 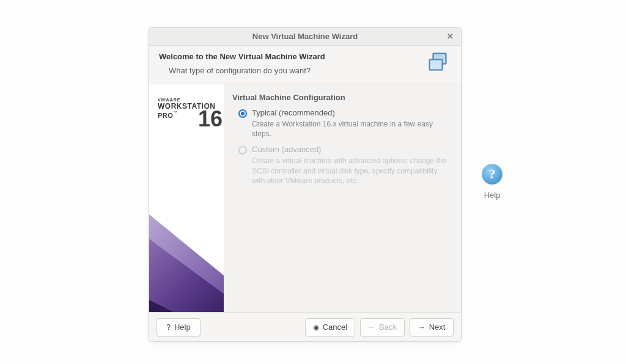 What do you see at coordinates (175, 112) in the screenshot?
I see `trademark: ™` at bounding box center [175, 112].